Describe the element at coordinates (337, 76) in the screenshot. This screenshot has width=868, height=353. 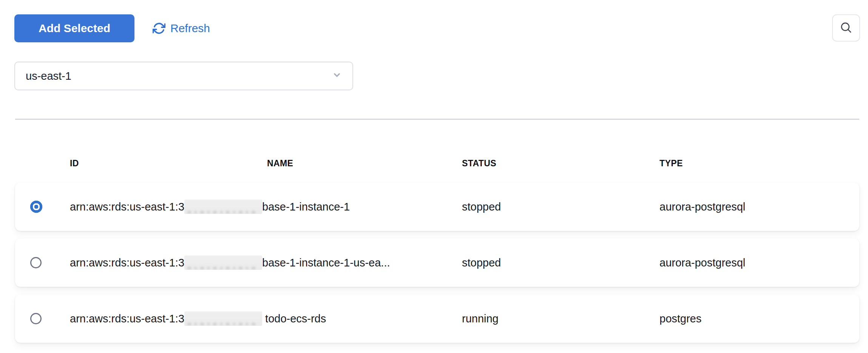
I see `chevron-down-icon` at that location.